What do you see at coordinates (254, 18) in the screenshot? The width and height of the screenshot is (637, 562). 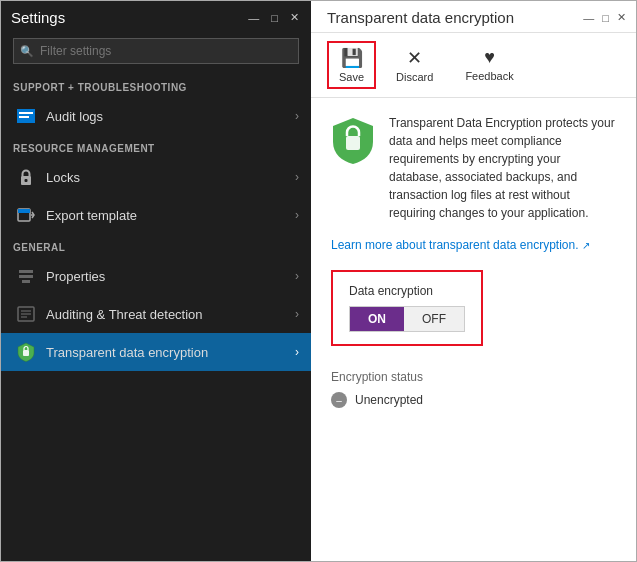 I see `left-minimize-button: —` at bounding box center [254, 18].